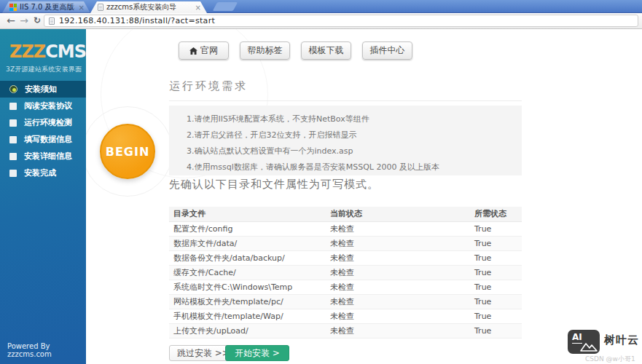  I want to click on cell-directory: 网站模板文件夹/template/pc/, so click(248, 301).